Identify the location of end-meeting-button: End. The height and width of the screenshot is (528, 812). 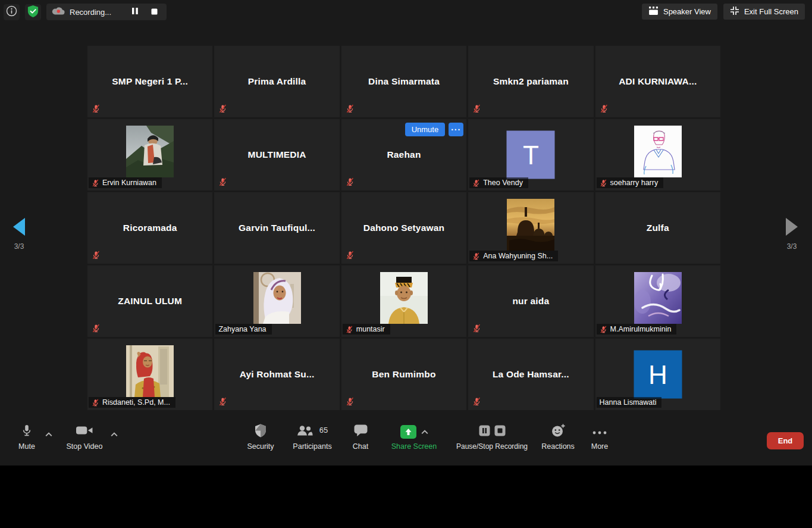
(785, 440).